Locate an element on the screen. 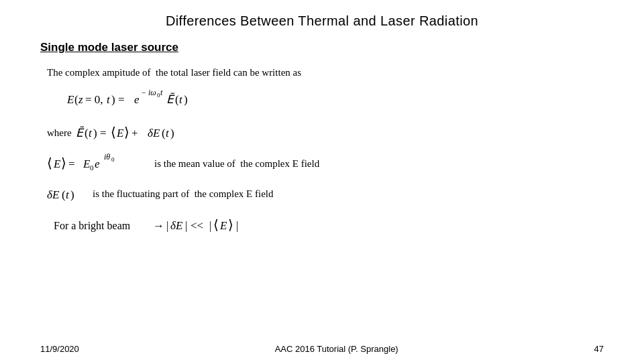  svg-text: z is located at coordinates (80, 99).